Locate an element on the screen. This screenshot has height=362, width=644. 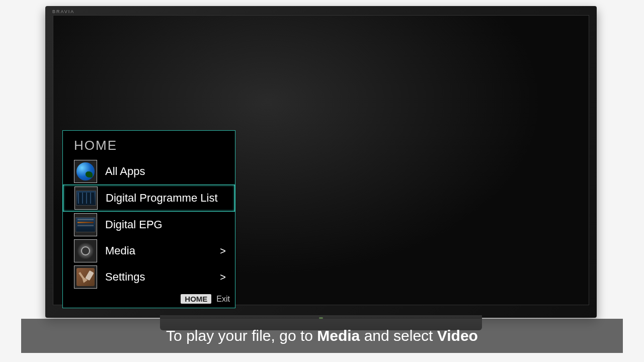
menu-item-label: Media is located at coordinates (163, 251).